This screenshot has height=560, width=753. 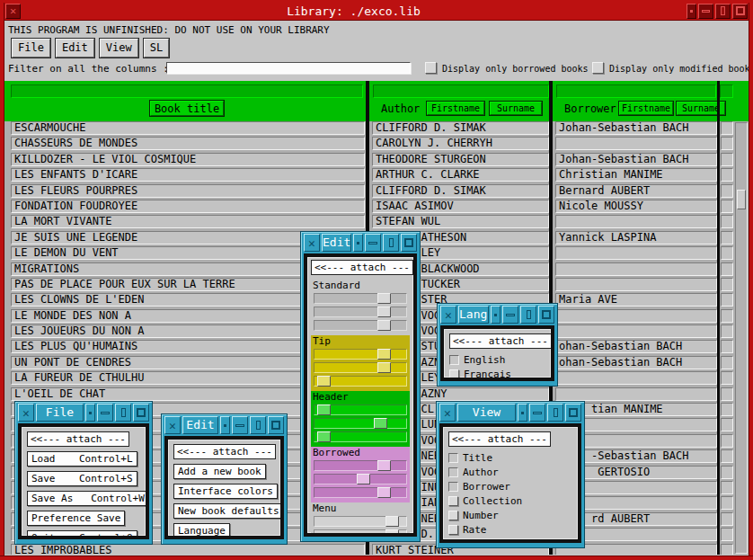 What do you see at coordinates (376, 11) in the screenshot?
I see `main-titlebar: ✕ Library: ./exco.lib` at bounding box center [376, 11].